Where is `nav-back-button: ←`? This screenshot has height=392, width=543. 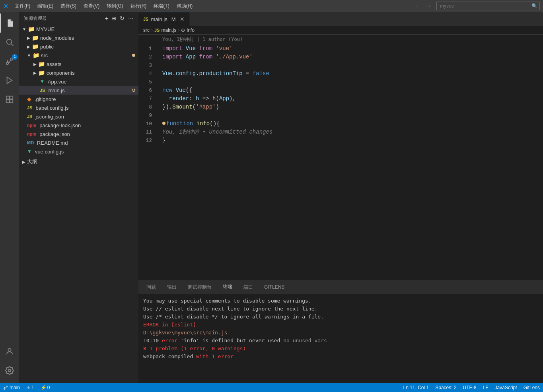
nav-back-button: ← is located at coordinates (417, 6).